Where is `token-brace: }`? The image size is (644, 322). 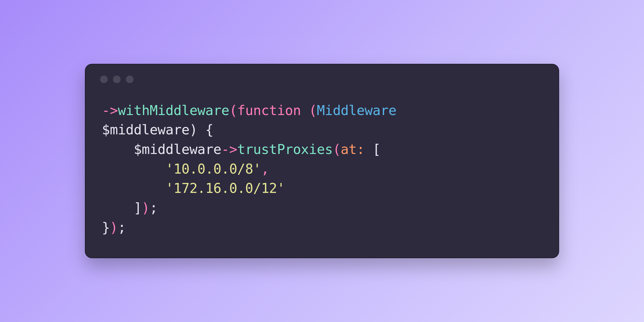
token-brace: } is located at coordinates (106, 227).